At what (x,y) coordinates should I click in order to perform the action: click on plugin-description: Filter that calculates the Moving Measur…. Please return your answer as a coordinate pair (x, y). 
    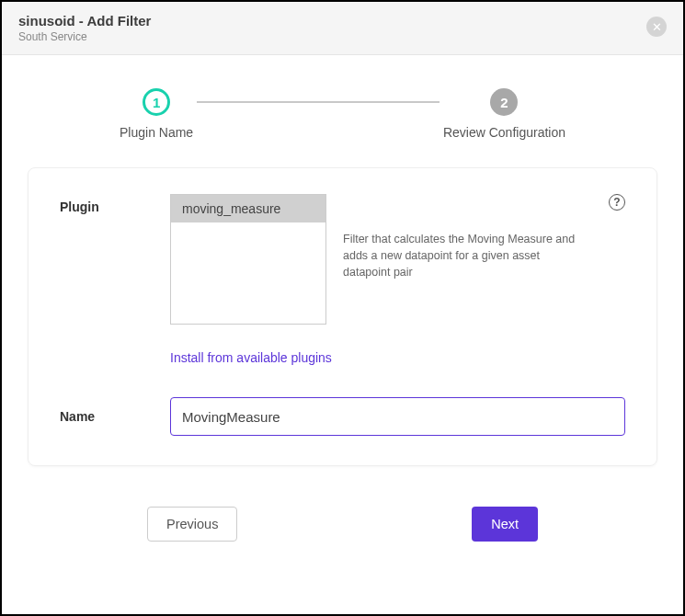
    Looking at the image, I should click on (462, 256).